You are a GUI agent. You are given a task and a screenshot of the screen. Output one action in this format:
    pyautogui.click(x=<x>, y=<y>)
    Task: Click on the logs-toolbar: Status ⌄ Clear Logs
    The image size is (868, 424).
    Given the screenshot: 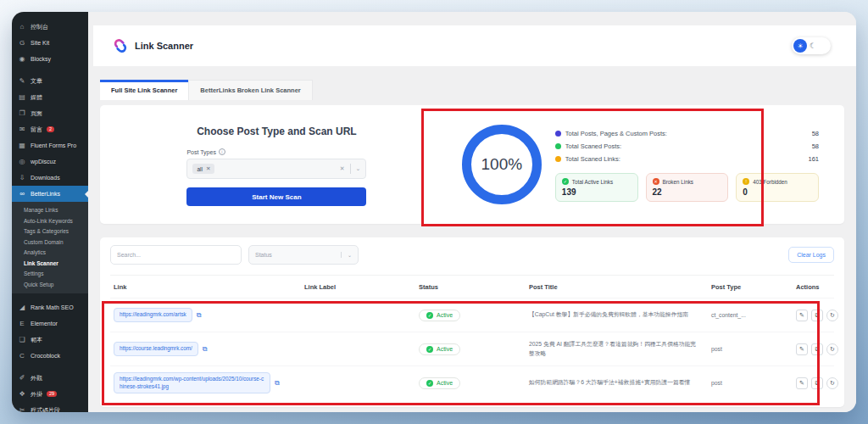 What is the action you would take?
    pyautogui.click(x=472, y=254)
    